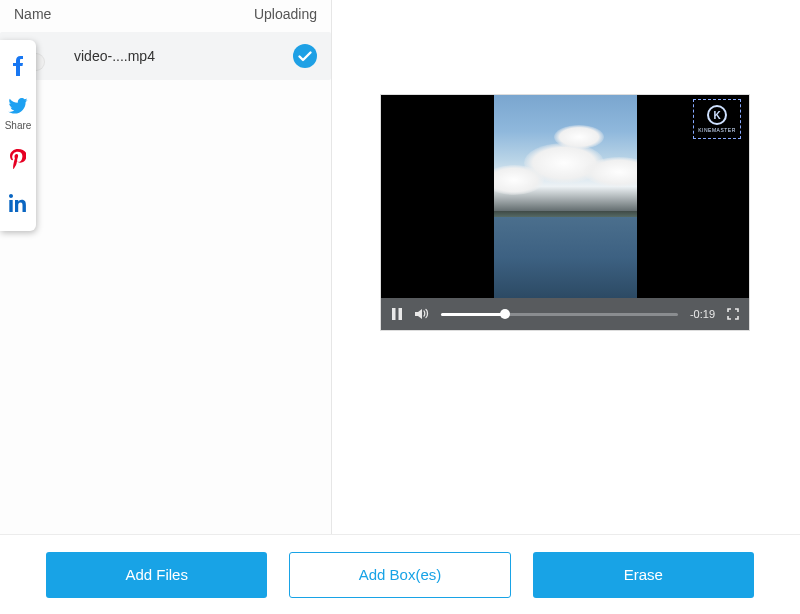  What do you see at coordinates (18, 203) in the screenshot?
I see `share-linkedin` at bounding box center [18, 203].